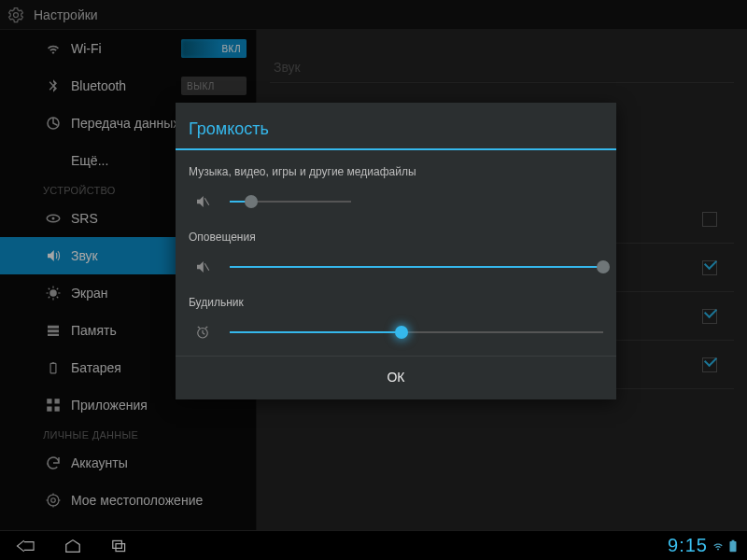  Describe the element at coordinates (203, 332) in the screenshot. I see `alarm-icon` at that location.